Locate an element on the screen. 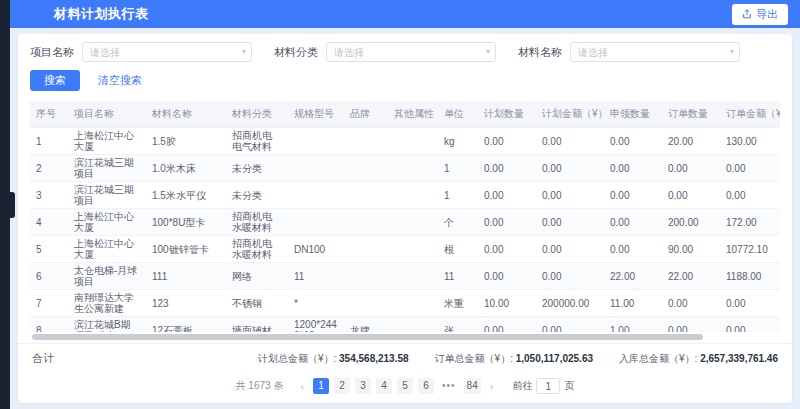 This screenshot has height=409, width=800. search-button: 搜索 is located at coordinates (55, 80).